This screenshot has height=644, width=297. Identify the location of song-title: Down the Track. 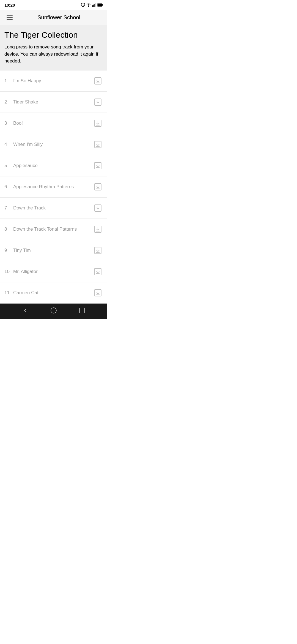
(53, 208).